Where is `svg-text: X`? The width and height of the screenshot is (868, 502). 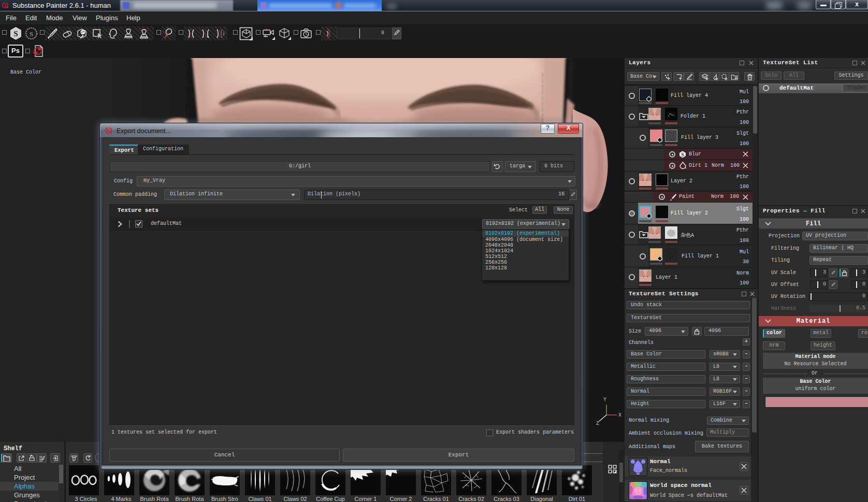 svg-text: X is located at coordinates (620, 415).